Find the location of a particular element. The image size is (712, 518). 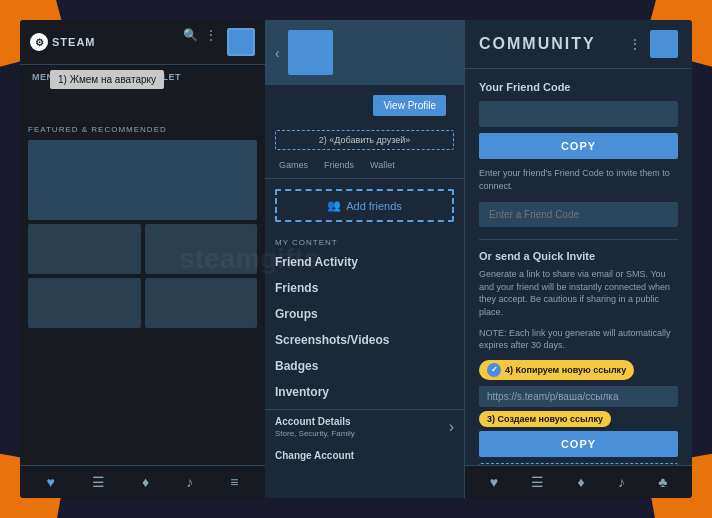

community-title: COMMUNITY is located at coordinates (538, 44).